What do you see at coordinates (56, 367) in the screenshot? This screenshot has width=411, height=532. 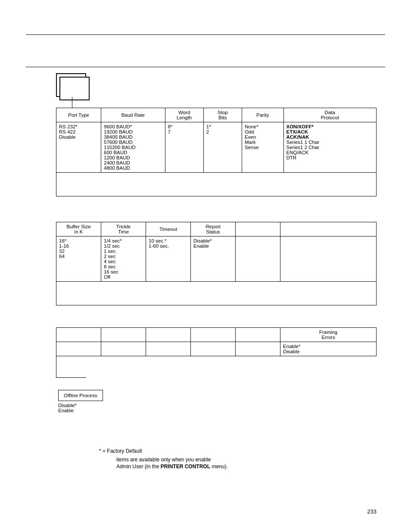 I see `connect-s3-s4-left` at bounding box center [56, 367].